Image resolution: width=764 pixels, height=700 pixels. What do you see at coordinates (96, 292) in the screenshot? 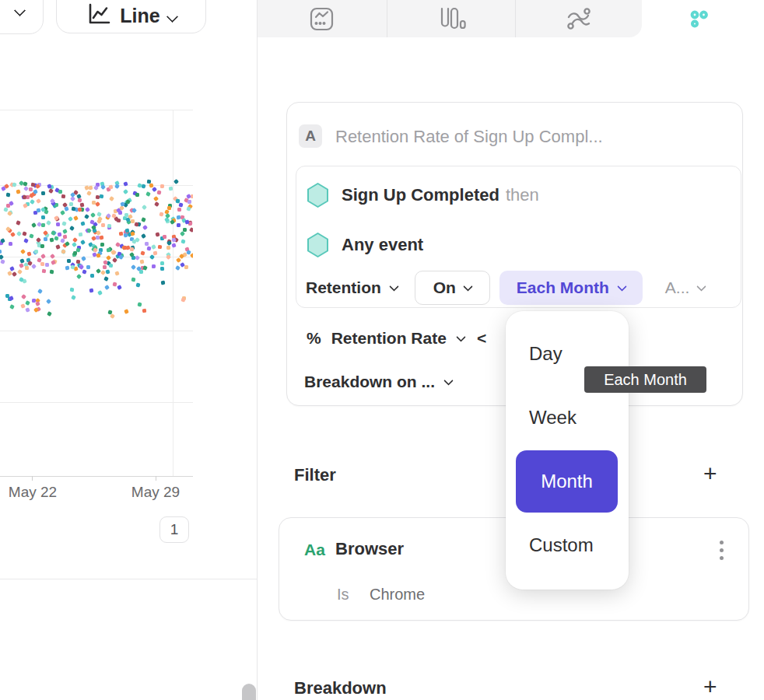
I see `scatter-plot` at bounding box center [96, 292].